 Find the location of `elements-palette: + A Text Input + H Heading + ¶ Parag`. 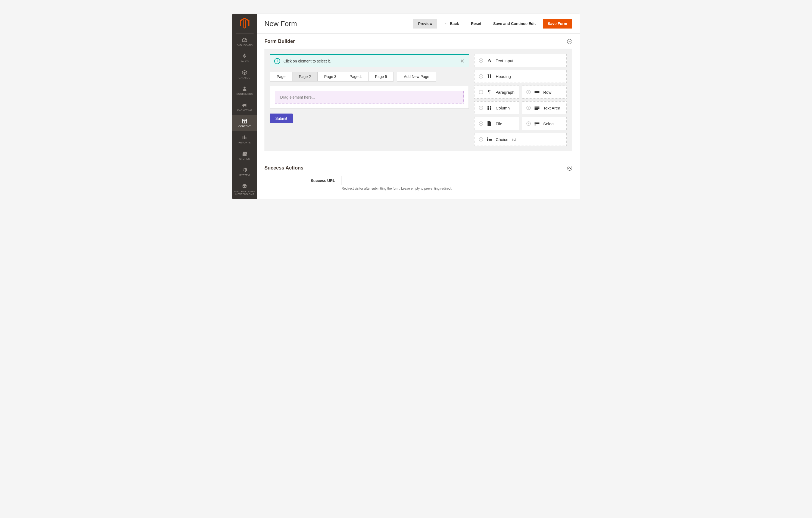

elements-palette: + A Text Input + H Heading + ¶ Parag is located at coordinates (520, 100).